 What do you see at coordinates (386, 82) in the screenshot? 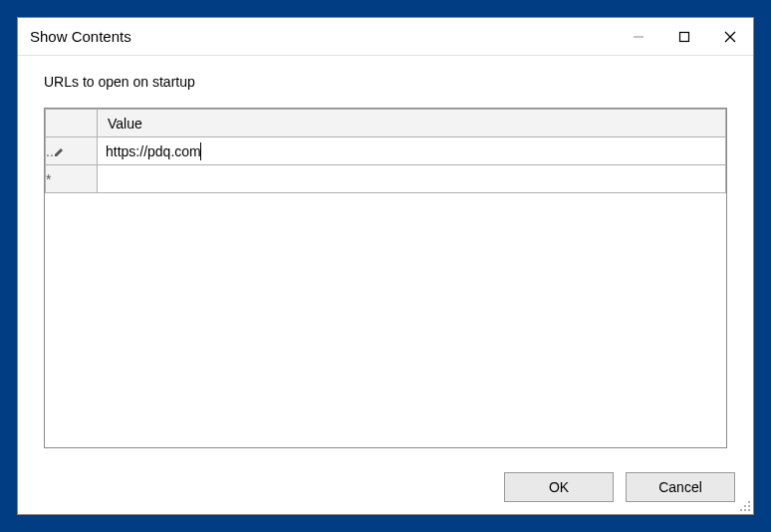
I see `field-label: URLs to open on startup` at bounding box center [386, 82].